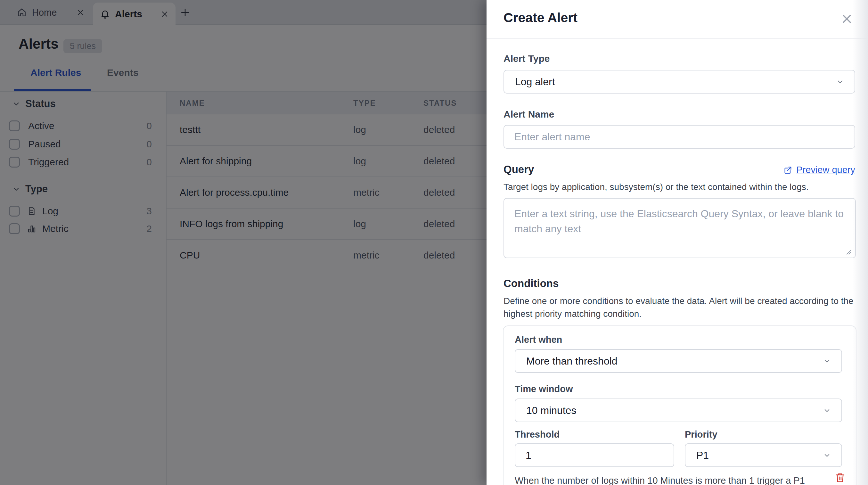 This screenshot has height=485, width=868. I want to click on divider, so click(677, 39).